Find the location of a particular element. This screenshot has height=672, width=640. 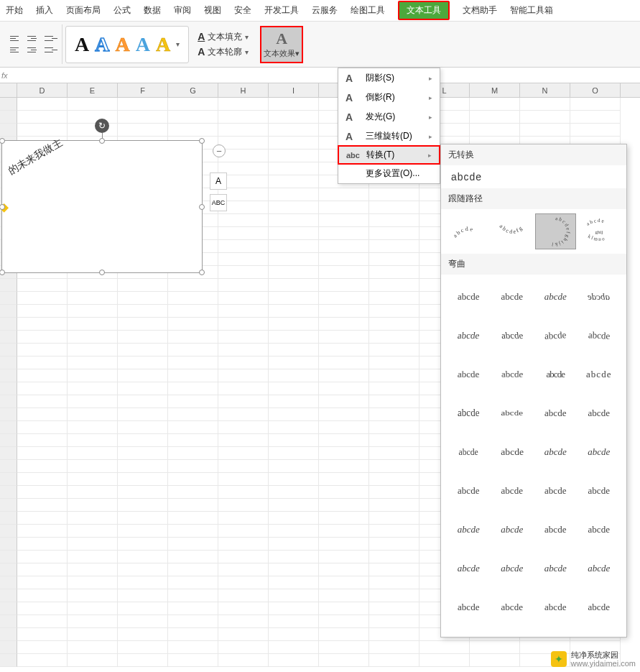

text-fill-button: A 文本填充 ▾ is located at coordinates (223, 37).